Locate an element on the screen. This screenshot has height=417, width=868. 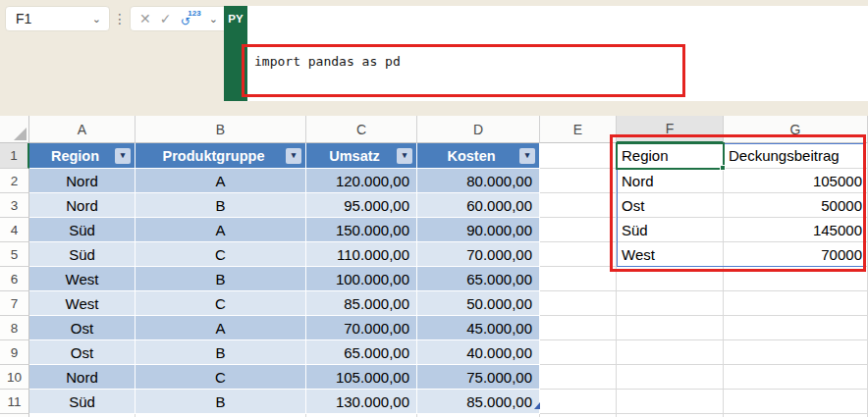
sheet-cell: 150.000,00 is located at coordinates (361, 230).